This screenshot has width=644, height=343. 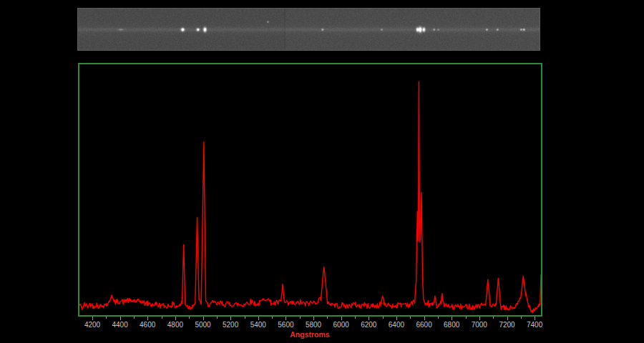 I want to click on x-axis-tick-label: 6000, so click(x=341, y=324).